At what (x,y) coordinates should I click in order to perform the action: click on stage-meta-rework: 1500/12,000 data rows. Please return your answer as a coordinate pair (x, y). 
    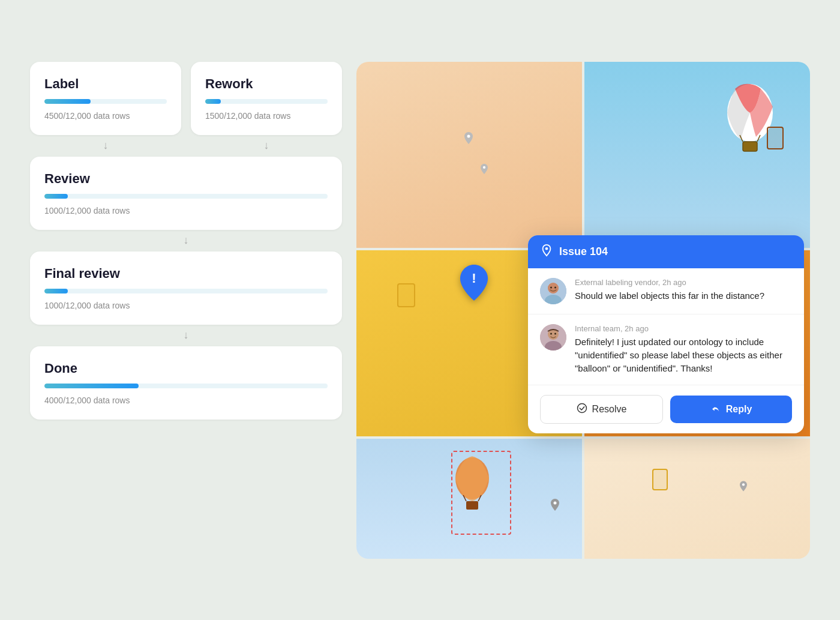
    Looking at the image, I should click on (266, 116).